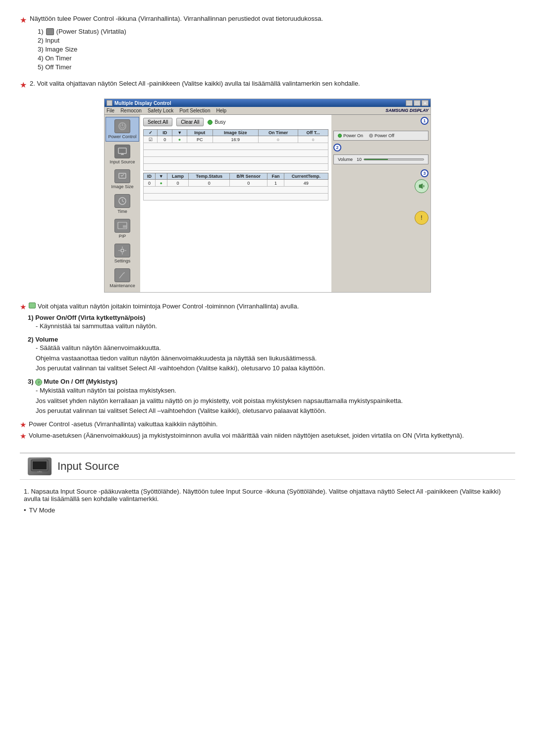 The image size is (535, 756). Describe the element at coordinates (200, 140) in the screenshot. I see `cell-input: PC` at that location.